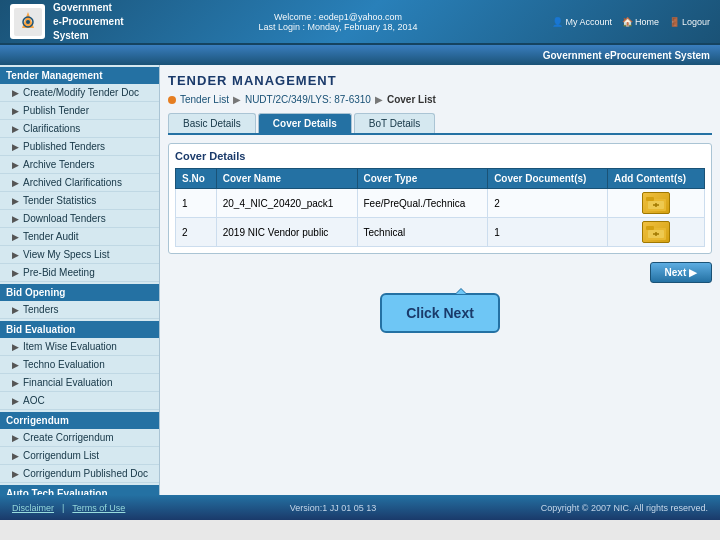  Describe the element at coordinates (440, 313) in the screenshot. I see `click-next-container: Click Next` at that location.